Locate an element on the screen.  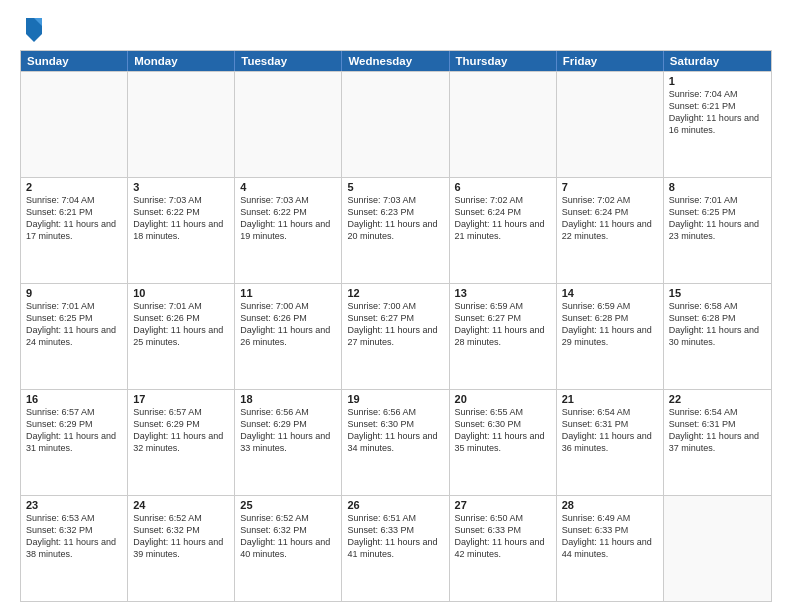
day-number: 20 is located at coordinates (503, 399).